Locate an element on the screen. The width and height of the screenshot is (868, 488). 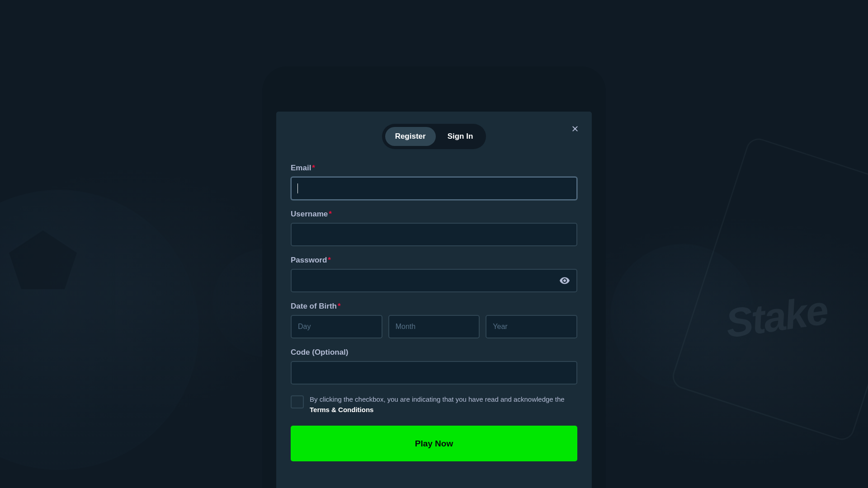
bg-ball-right is located at coordinates (683, 316).